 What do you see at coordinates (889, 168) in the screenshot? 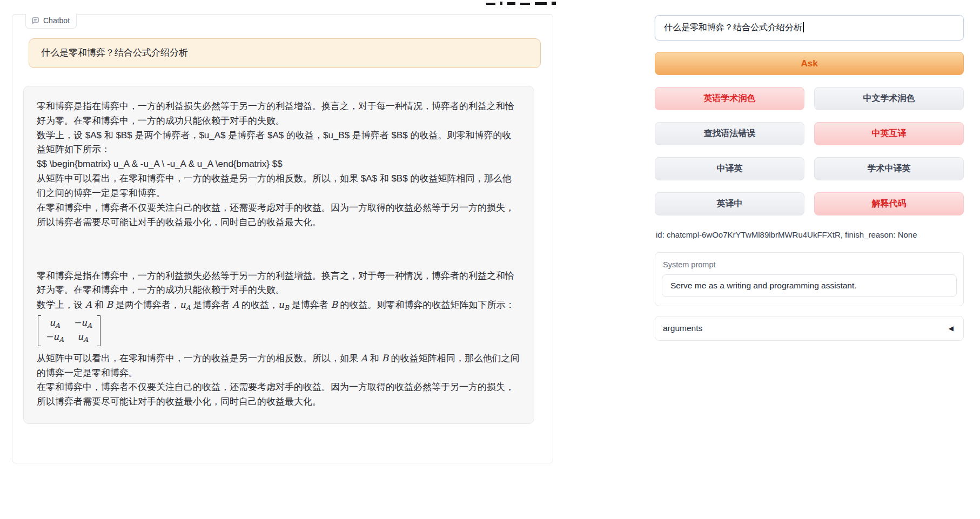
I see `button-academic-zh-to-en: 学术中译英` at bounding box center [889, 168].